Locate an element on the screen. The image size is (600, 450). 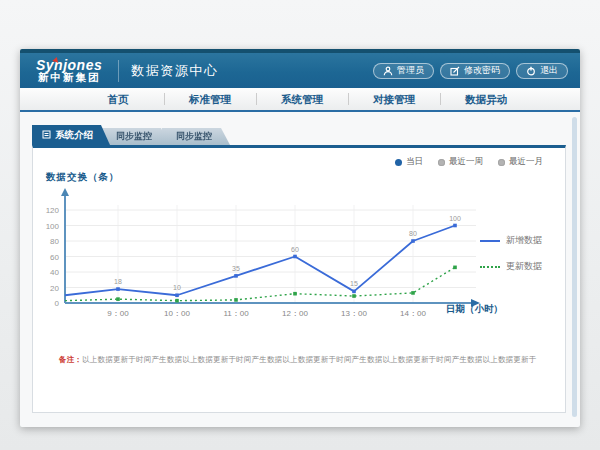
header-divider is located at coordinates (118, 71).